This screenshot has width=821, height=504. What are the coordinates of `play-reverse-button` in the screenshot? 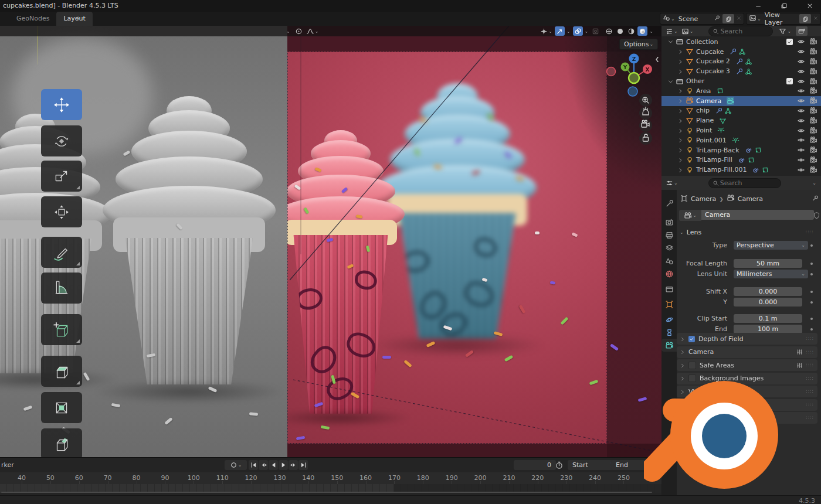 It's located at (273, 465).